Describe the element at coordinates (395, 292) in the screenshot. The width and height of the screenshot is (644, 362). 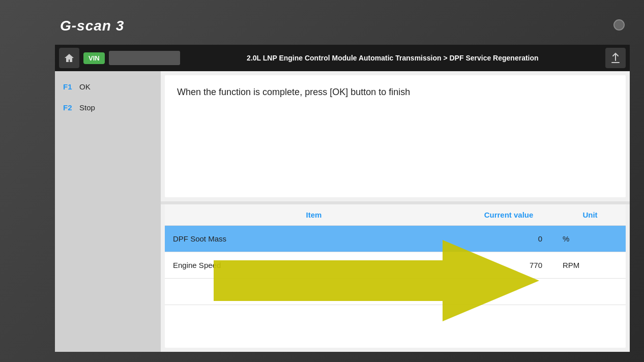
I see `table-row-empty` at that location.